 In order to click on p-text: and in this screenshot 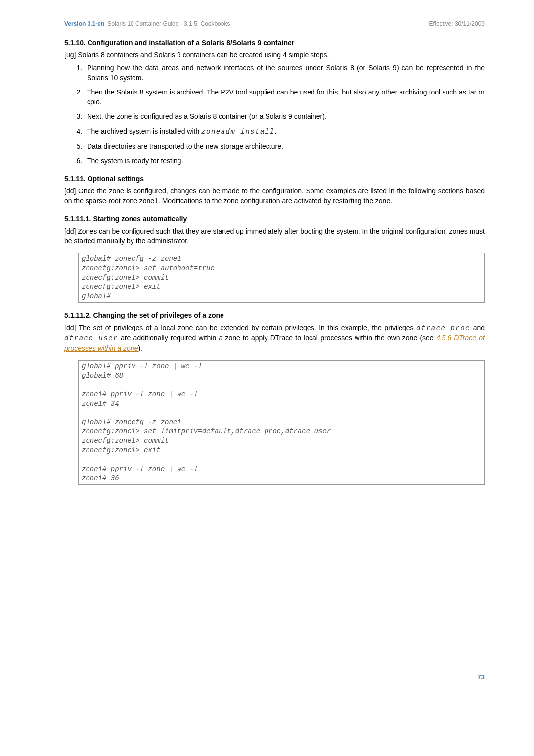, I will do `click(478, 328)`.